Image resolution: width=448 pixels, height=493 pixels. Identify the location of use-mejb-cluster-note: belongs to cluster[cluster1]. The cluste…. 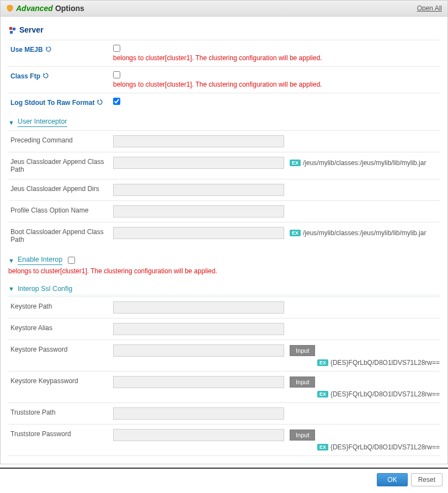
(276, 58).